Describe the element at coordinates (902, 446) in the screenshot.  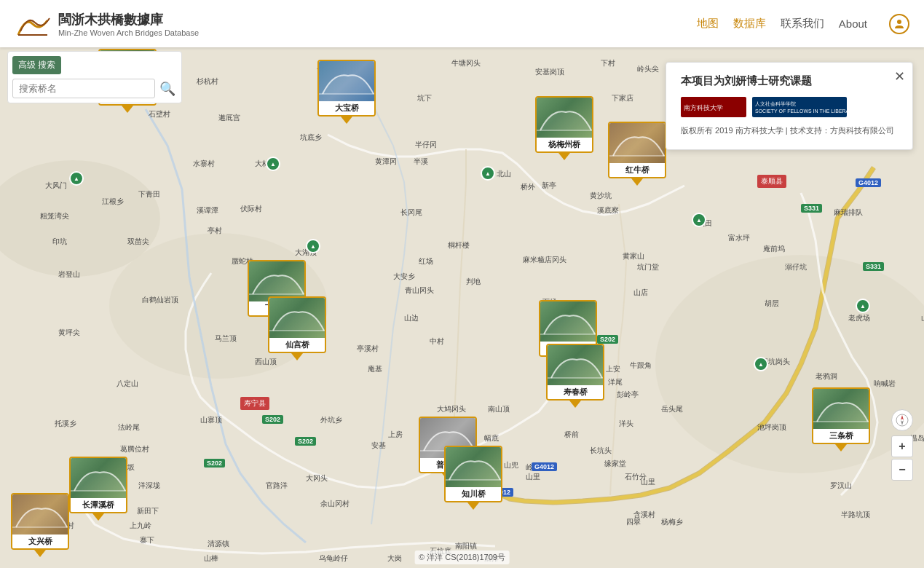
I see `zoom-in-button: +` at that location.